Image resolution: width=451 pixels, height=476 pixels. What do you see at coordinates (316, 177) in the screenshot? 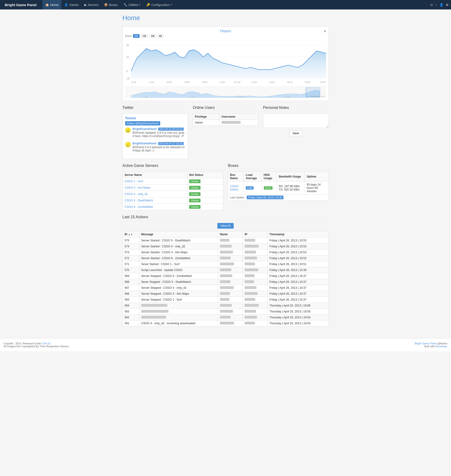
I see `uptime-col: Uptime` at bounding box center [316, 177].